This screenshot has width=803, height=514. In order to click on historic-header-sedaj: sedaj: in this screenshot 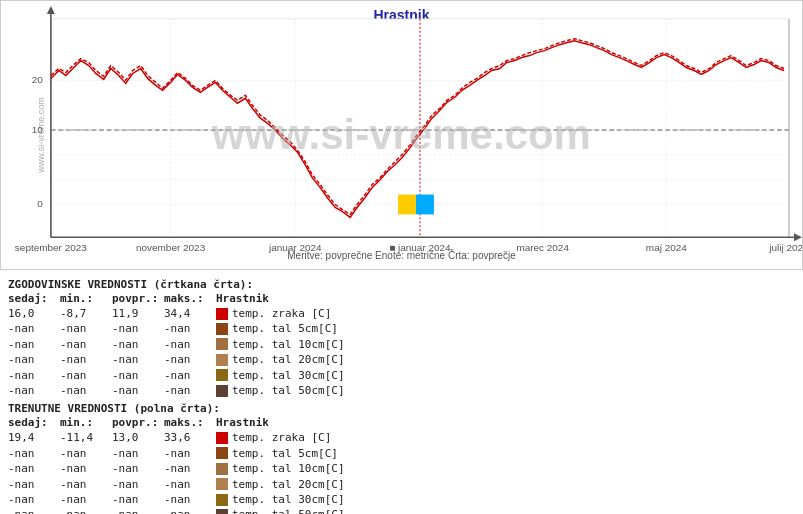, I will do `click(34, 298)`.